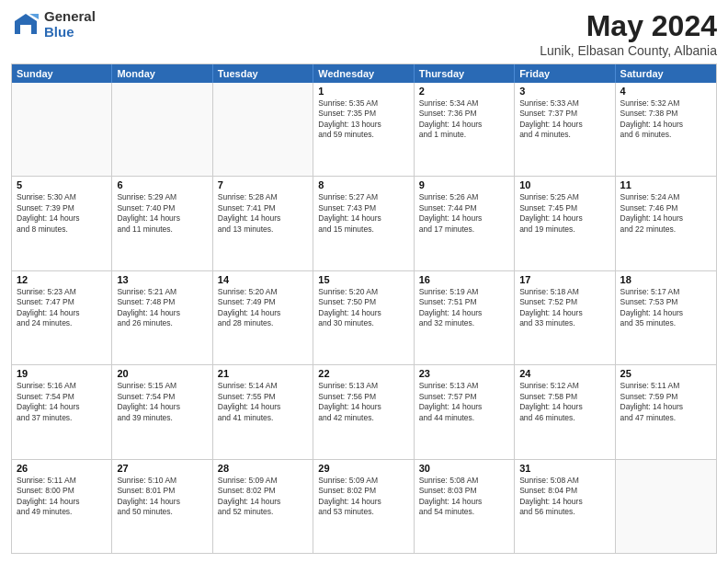  What do you see at coordinates (70, 24) in the screenshot?
I see `logo-text: General Blue` at bounding box center [70, 24].